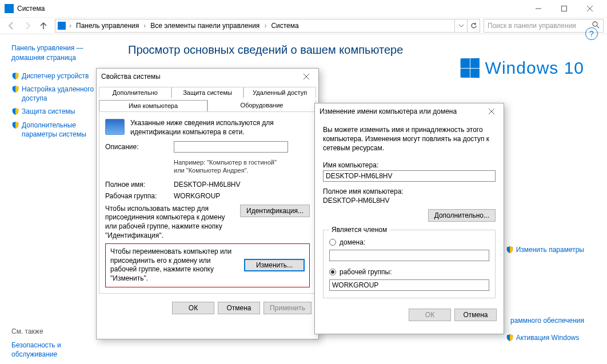 The height and width of the screenshot is (364, 607). What do you see at coordinates (548, 321) in the screenshot?
I see `partial-text: раммного обеспечения` at bounding box center [548, 321].